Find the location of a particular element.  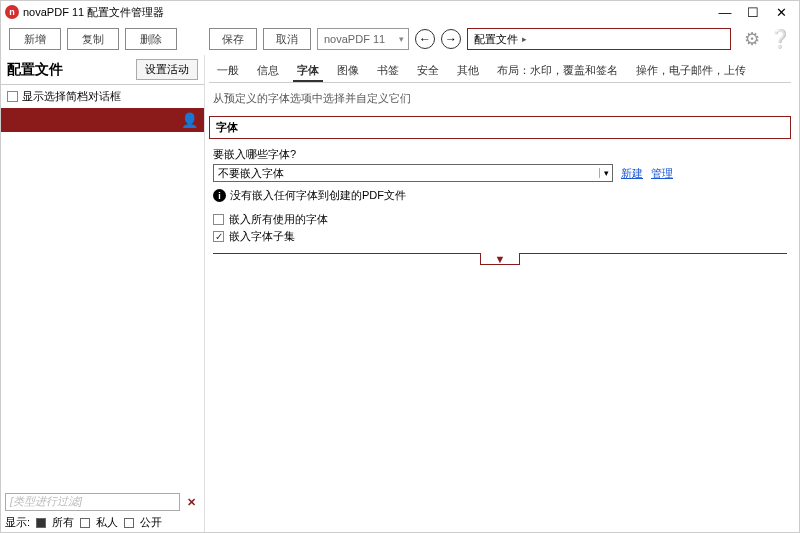

app-icon: n is located at coordinates (12, 12).